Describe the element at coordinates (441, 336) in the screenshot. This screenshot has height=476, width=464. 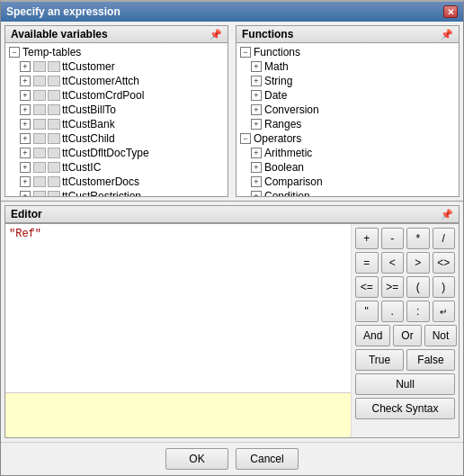
I see `btn-not: Not` at that location.